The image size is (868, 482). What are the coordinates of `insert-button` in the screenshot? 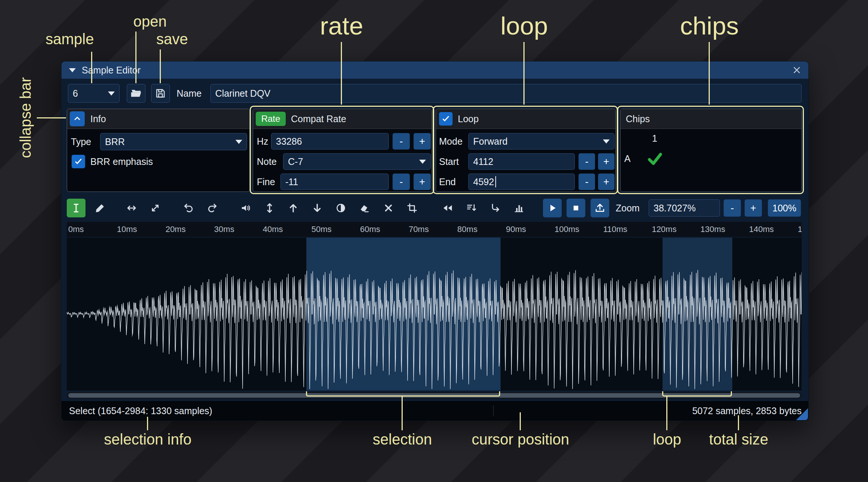 It's located at (495, 208).